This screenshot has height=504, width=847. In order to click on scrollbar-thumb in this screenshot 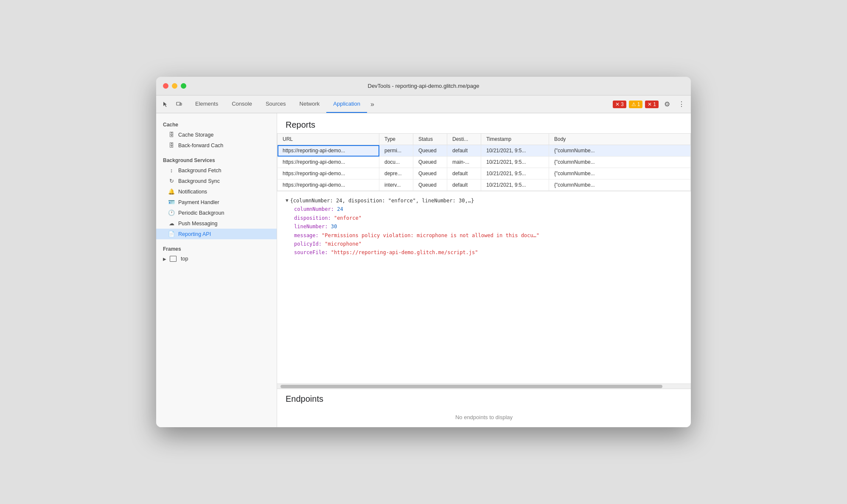, I will do `click(471, 386)`.